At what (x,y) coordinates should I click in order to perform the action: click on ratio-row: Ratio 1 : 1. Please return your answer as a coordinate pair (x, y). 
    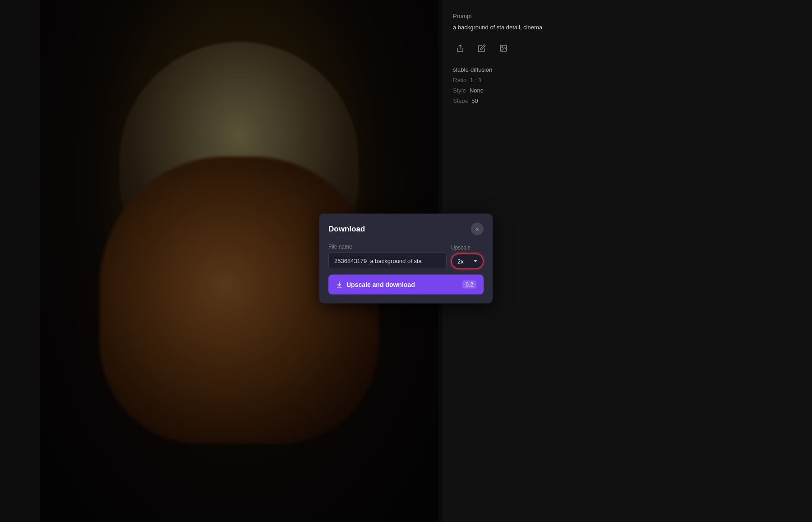
    Looking at the image, I should click on (627, 80).